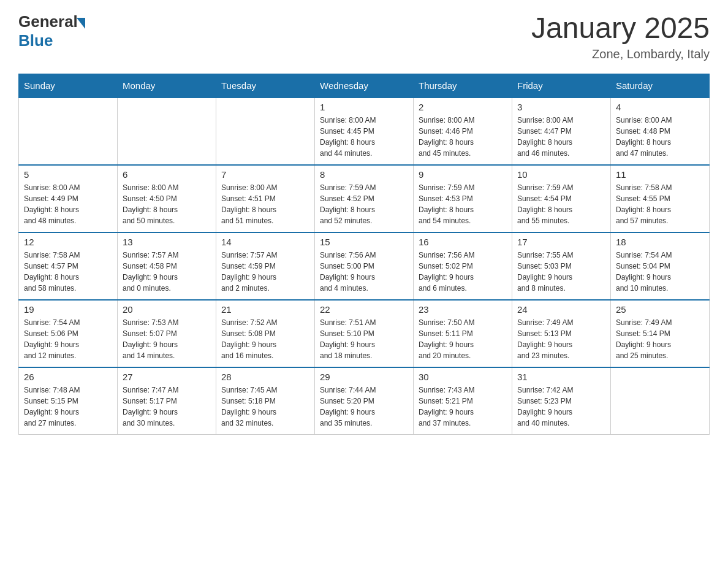  What do you see at coordinates (661, 86) in the screenshot?
I see `header-cell-saturday: Saturday` at bounding box center [661, 86].